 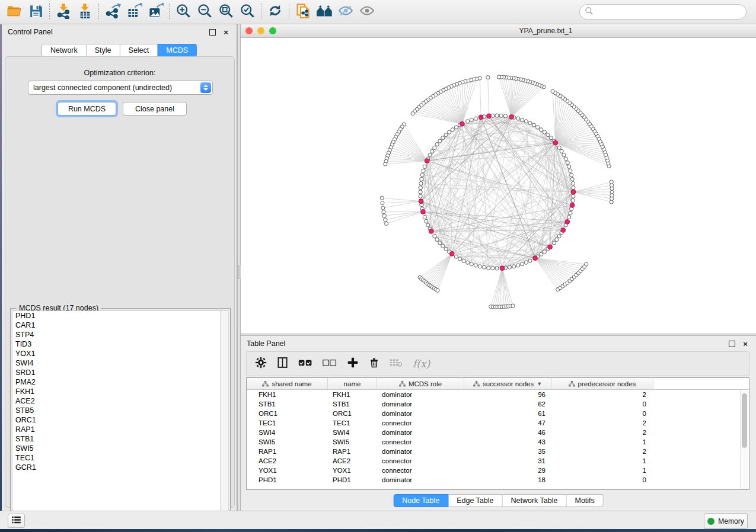 I want to click on column-header-shared-name: shared name, so click(x=287, y=384).